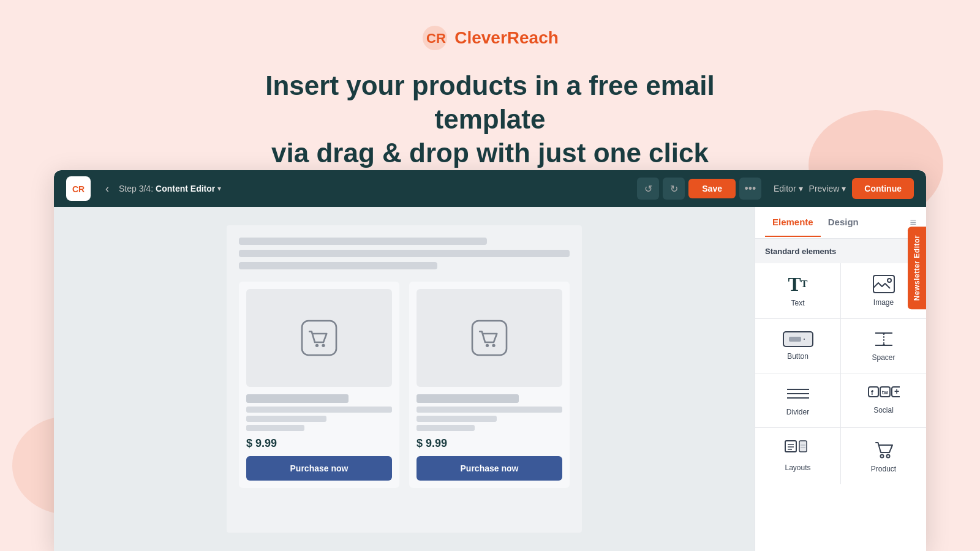 This screenshot has width=980, height=551. I want to click on logo-text: CleverReach, so click(507, 38).